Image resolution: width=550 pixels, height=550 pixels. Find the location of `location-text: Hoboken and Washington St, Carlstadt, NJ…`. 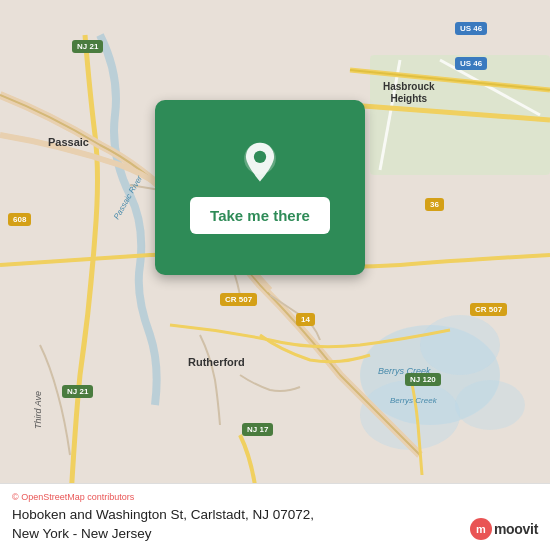

location-text: Hoboken and Washington St, Carlstadt, NJ… is located at coordinates (275, 525).